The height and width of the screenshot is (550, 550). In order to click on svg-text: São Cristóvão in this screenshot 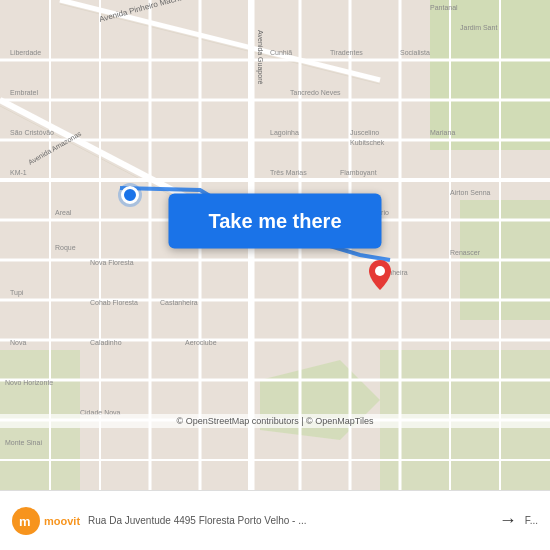, I will do `click(32, 132)`.